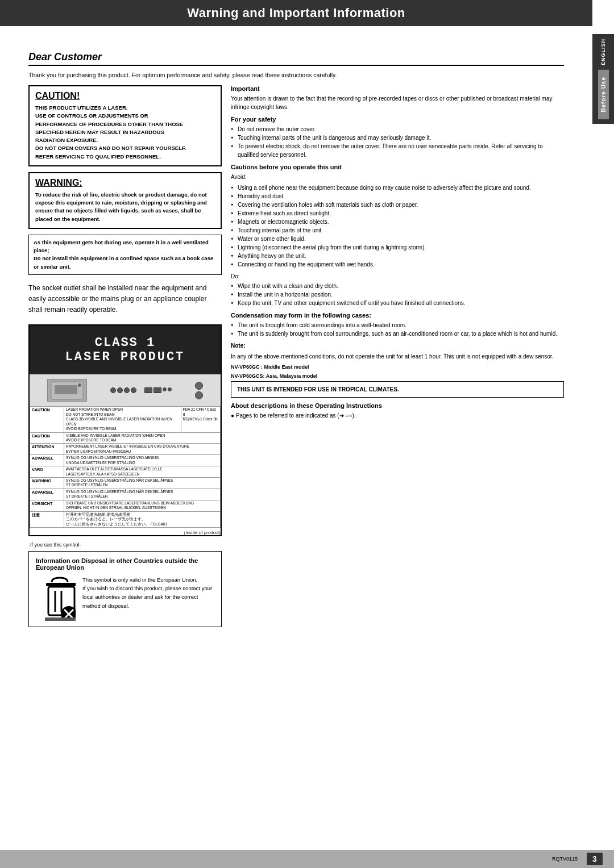 Image resolution: width=614 pixels, height=868 pixels. What do you see at coordinates (397, 103) in the screenshot?
I see `important-text: Your attention is drawn to the fact that…` at bounding box center [397, 103].